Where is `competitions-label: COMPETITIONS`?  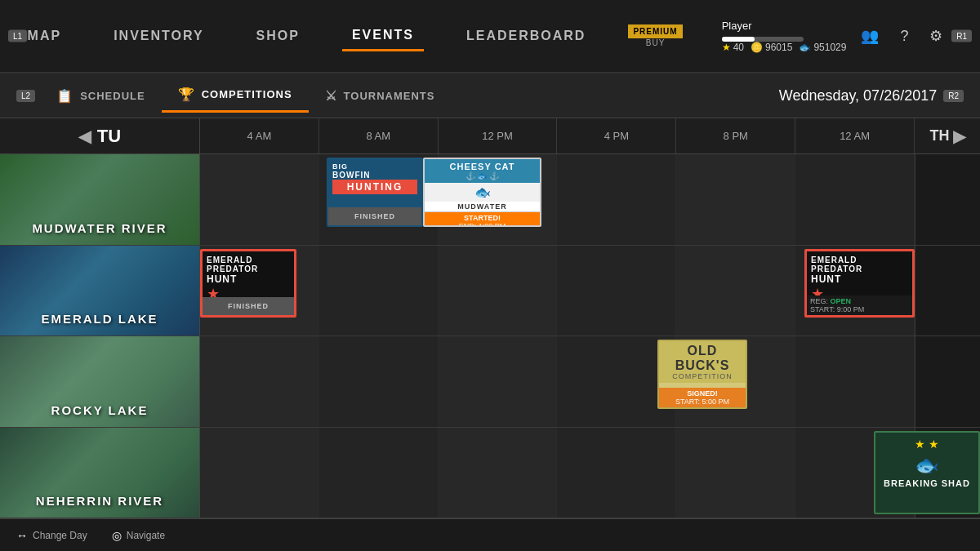
competitions-label: COMPETITIONS is located at coordinates (247, 95).